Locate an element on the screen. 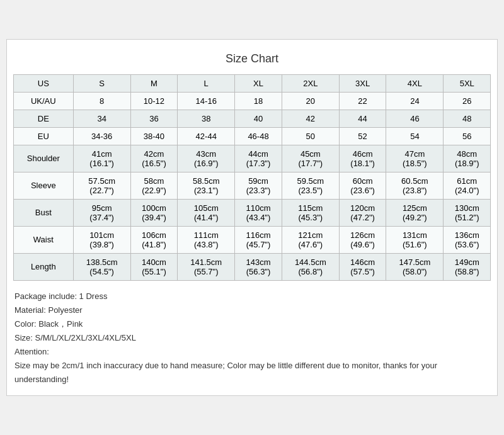 This screenshot has height=435, width=504. note-line: Size: S/M/L/XL/2XL/3XL/4XL/5XL is located at coordinates (252, 338).